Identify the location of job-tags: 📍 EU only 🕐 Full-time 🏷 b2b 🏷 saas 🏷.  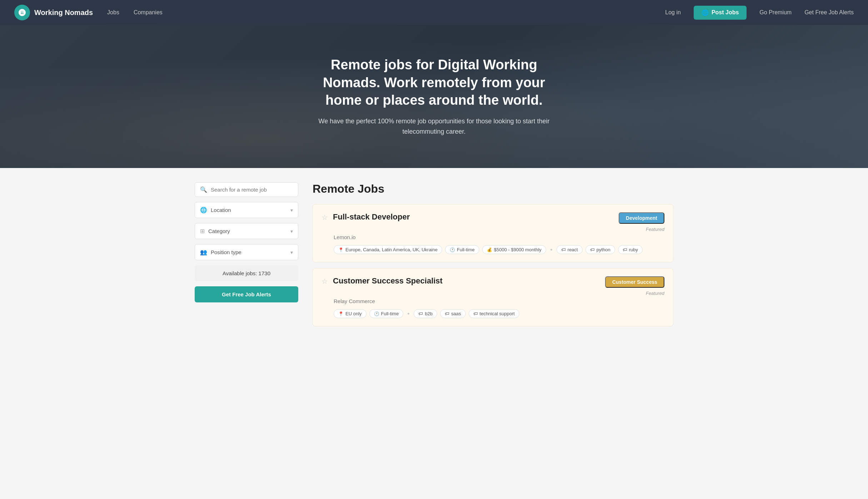
(499, 314).